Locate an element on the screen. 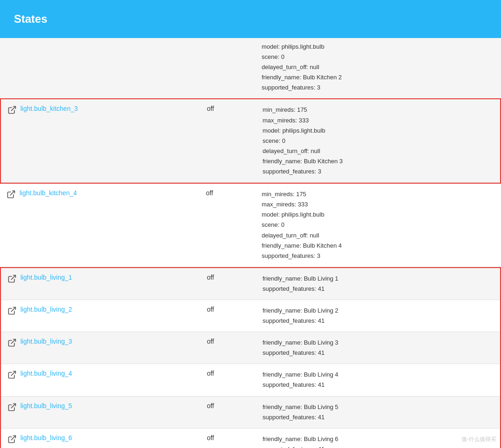  table-row: light.bulb_living_3offfriendly_name: Bul… is located at coordinates (250, 348).